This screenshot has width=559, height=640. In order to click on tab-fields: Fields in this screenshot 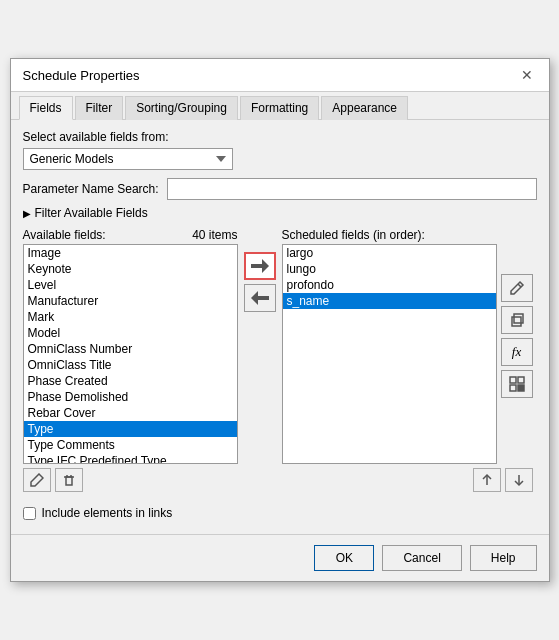, I will do `click(46, 108)`.